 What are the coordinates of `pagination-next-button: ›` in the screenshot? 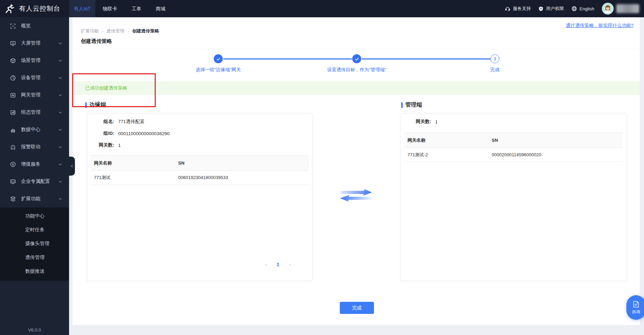 It's located at (290, 264).